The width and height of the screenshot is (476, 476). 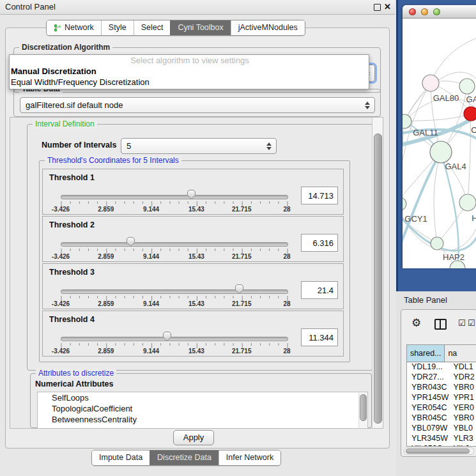 I want to click on cell-shared-name: YIL052C, so click(x=428, y=445).